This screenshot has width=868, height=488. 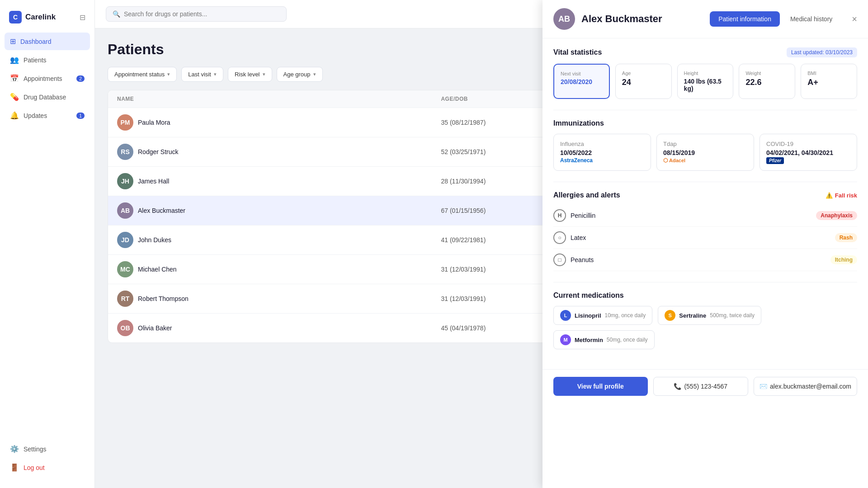 What do you see at coordinates (47, 460) in the screenshot?
I see `sidebar-bottom: ⚙️ Settings 🚪 Log out` at bounding box center [47, 460].